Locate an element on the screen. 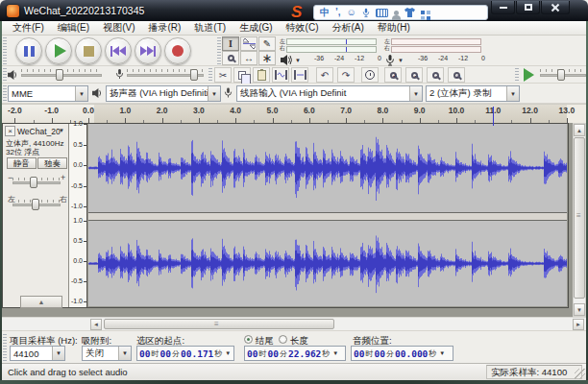 The image size is (588, 384). menu-item: 视图(V) is located at coordinates (119, 28).